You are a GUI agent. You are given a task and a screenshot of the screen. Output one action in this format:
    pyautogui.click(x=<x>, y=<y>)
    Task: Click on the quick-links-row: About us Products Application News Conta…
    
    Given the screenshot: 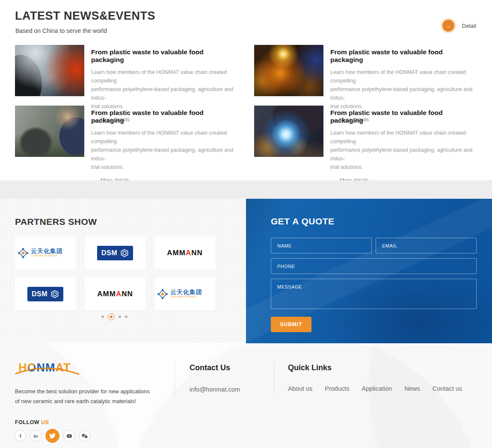 What is the action you would take?
    pyautogui.click(x=375, y=389)
    